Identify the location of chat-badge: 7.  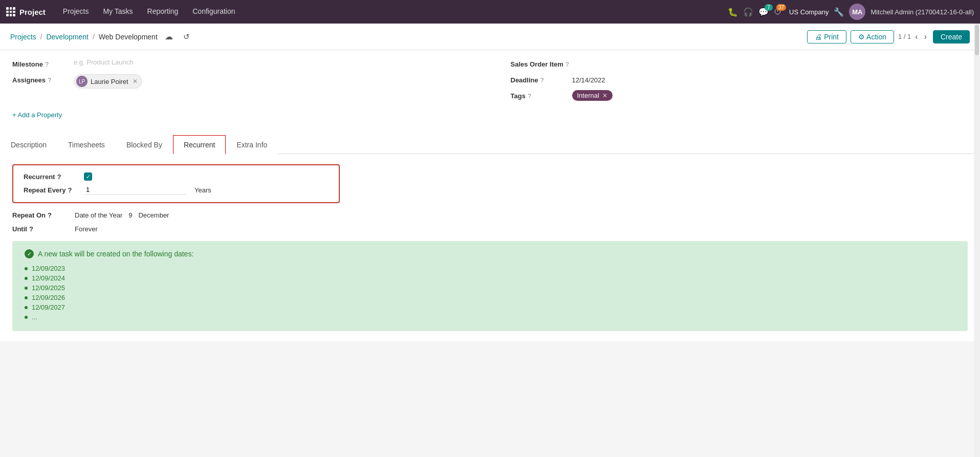
(769, 7).